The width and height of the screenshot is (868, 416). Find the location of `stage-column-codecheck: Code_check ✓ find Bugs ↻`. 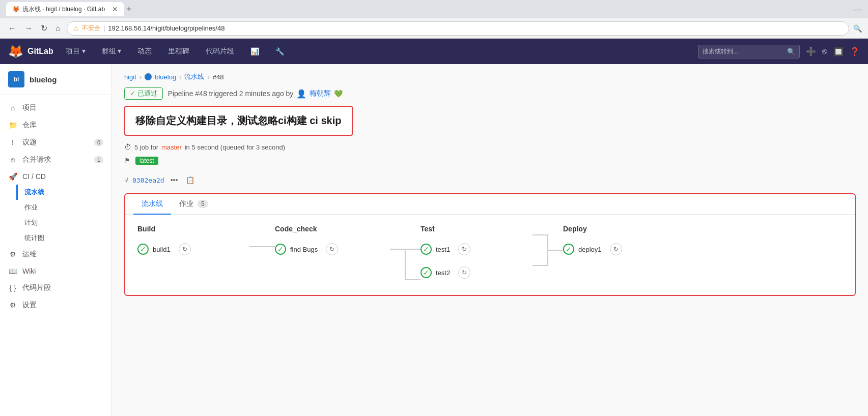

stage-column-codecheck: Code_check ✓ find Bugs ↻ is located at coordinates (331, 240).